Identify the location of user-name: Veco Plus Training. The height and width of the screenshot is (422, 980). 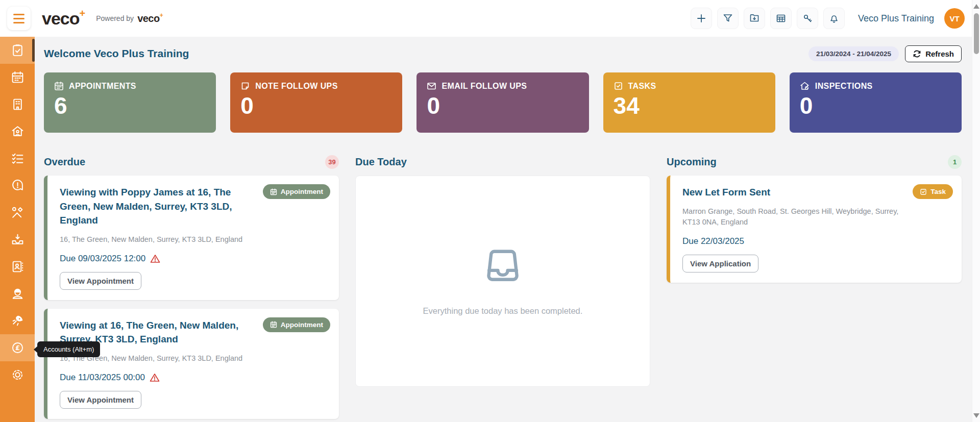
(896, 18).